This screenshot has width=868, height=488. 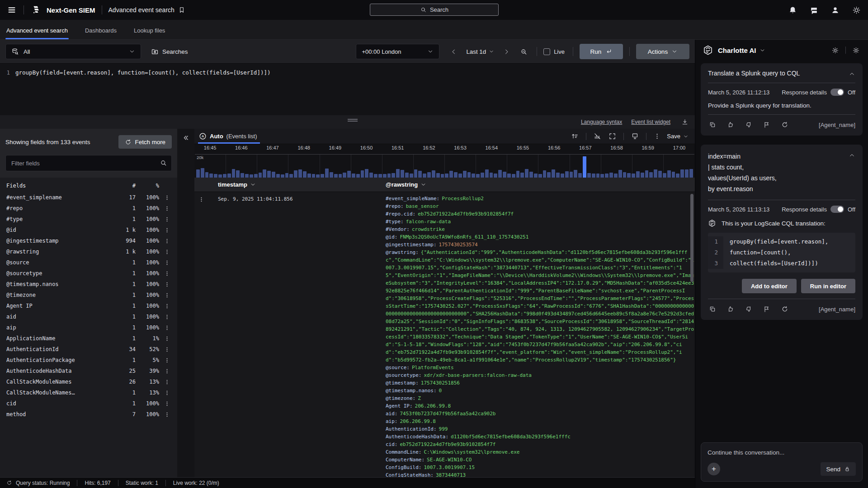 What do you see at coordinates (89, 230) in the screenshot?
I see `field-row: @id 1 k 100%` at bounding box center [89, 230].